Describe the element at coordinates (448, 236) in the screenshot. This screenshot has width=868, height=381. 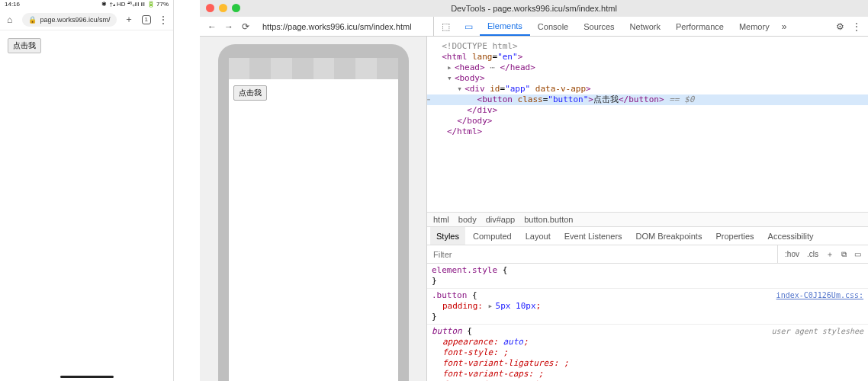
I see `subtab-styles: Styles` at that location.